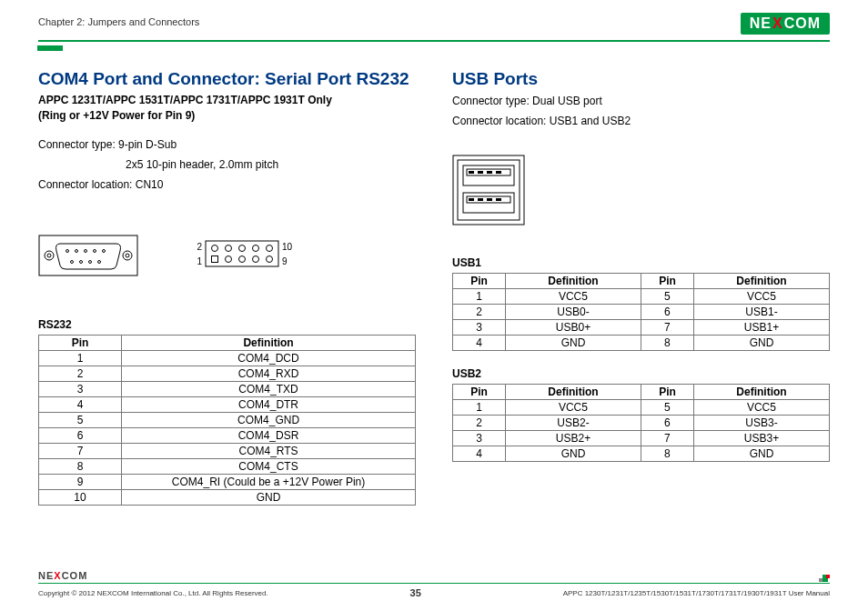 This screenshot has width=868, height=611. Describe the element at coordinates (641, 192) in the screenshot. I see `usb-diagram` at that location.